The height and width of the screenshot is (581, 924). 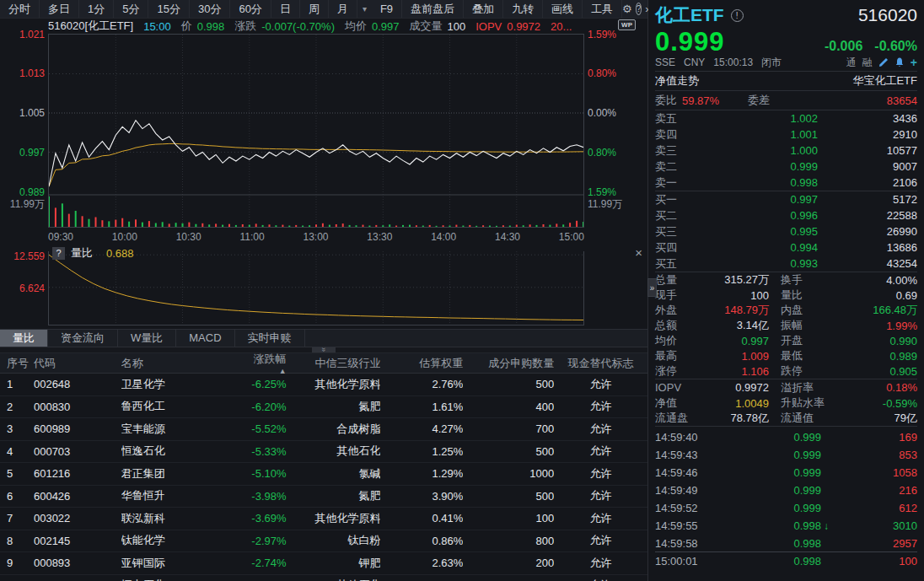 I want to click on table-row: 10600346恒力石化-2.67%其他石化3.19%700允许, so click(x=324, y=578).